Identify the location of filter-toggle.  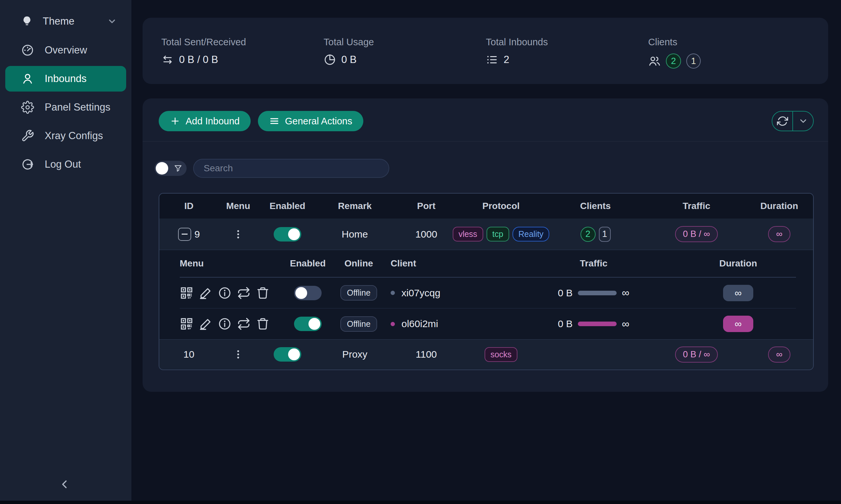
(171, 168).